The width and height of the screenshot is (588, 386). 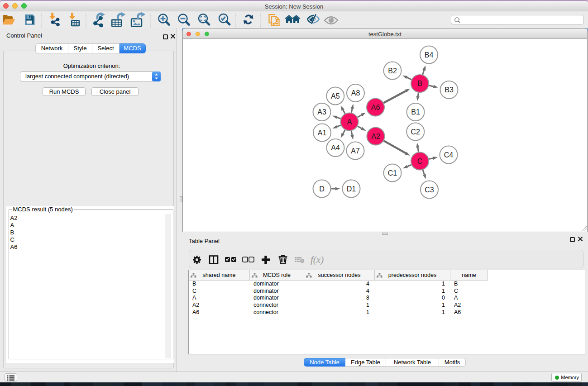 I want to click on svg-text: B3, so click(x=449, y=90).